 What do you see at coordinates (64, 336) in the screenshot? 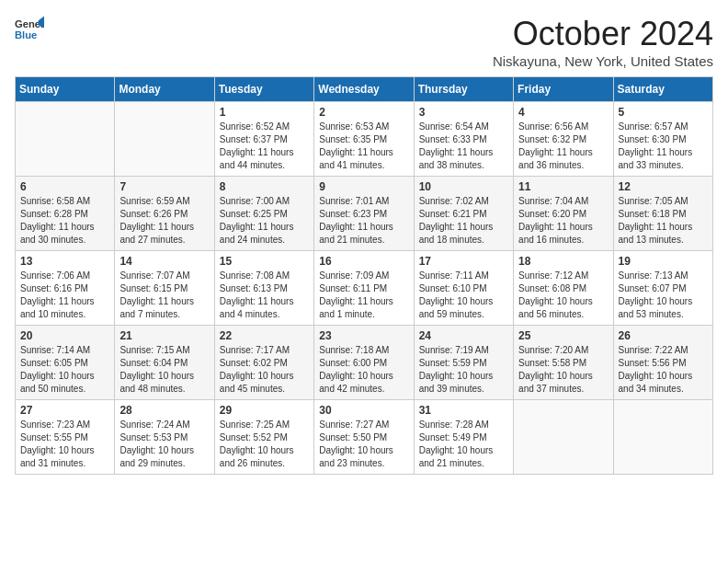
I see `day-number: 20` at bounding box center [64, 336].